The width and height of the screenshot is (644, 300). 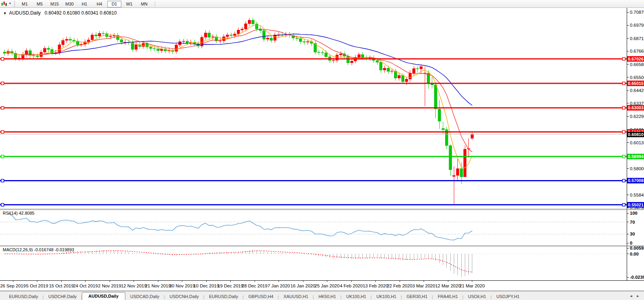 I want to click on timeframe-button-M30: M30, so click(x=70, y=4).